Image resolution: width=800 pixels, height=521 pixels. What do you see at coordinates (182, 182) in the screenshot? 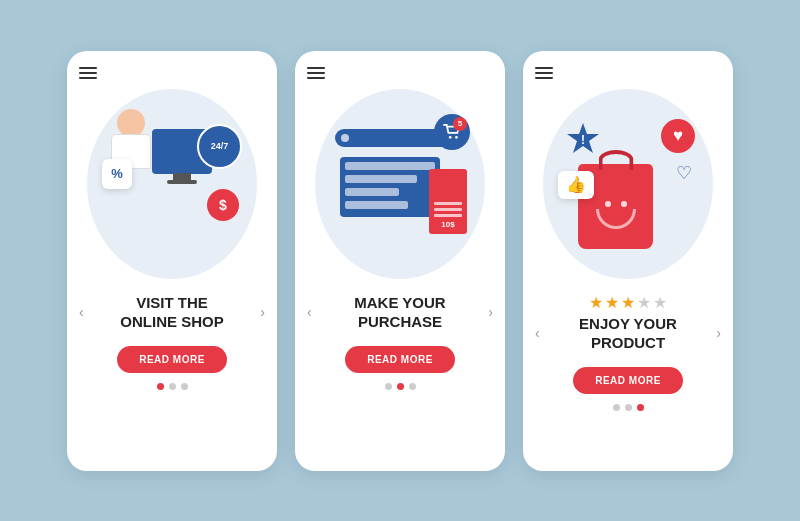
I see `monitor-base` at bounding box center [182, 182].